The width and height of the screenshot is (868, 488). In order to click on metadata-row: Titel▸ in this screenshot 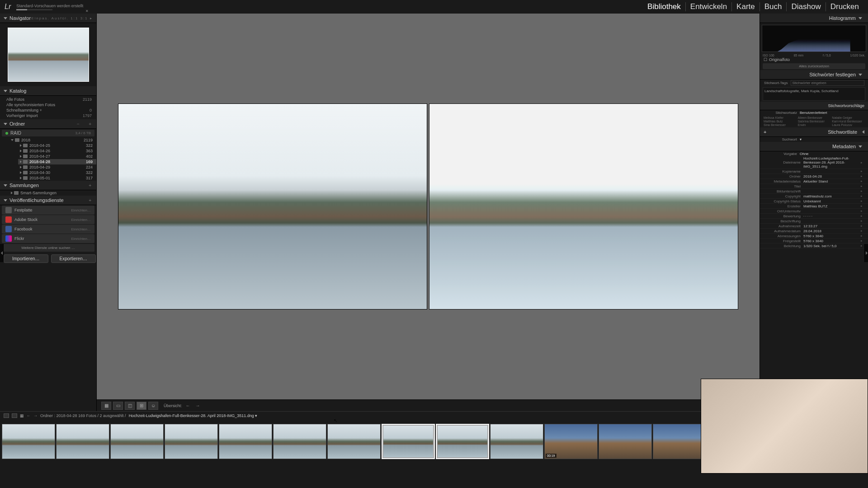, I will do `click(814, 186)`.